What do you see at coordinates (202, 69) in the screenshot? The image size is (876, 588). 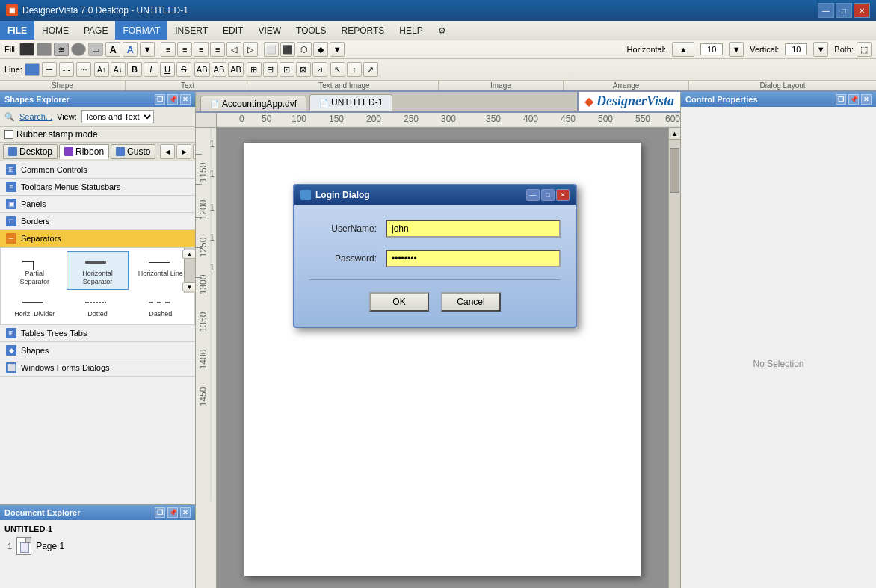 I see `ab-btn: AB` at bounding box center [202, 69].